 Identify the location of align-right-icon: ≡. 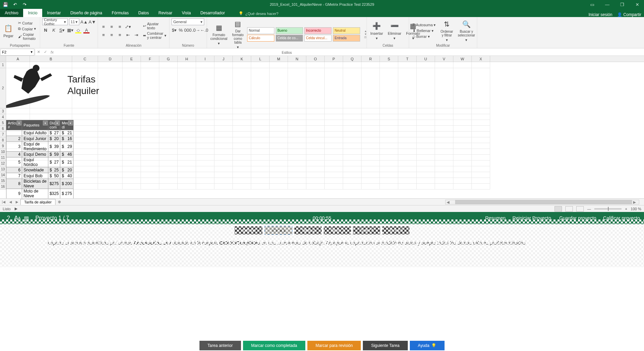
(120, 35).